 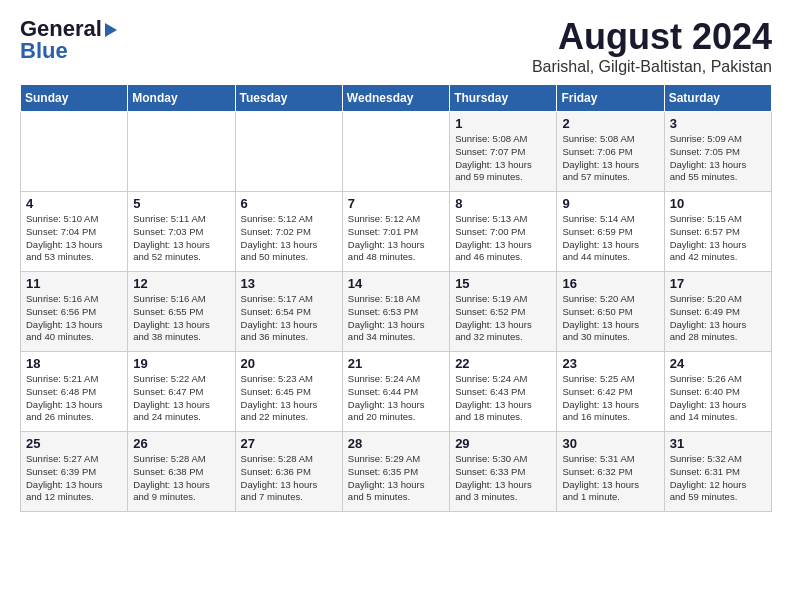 I want to click on cell-info: Sunrise: 5:08 AM Sunset: 7:06 PM Dayligh…, so click(x=610, y=158).